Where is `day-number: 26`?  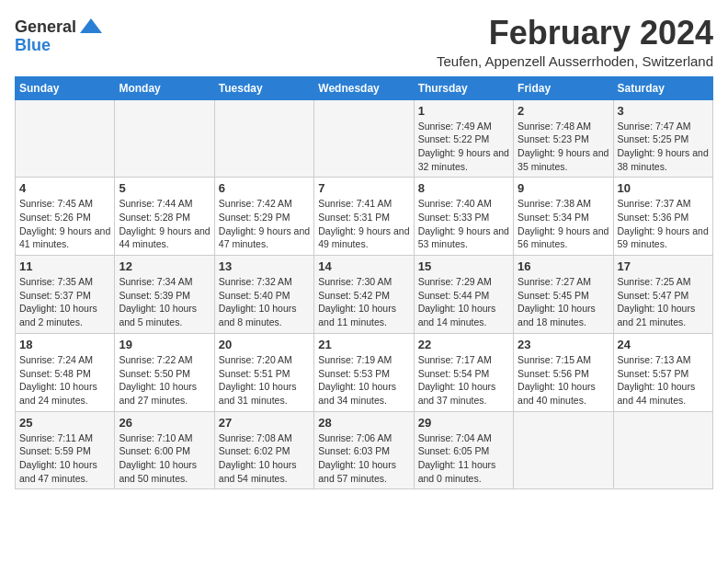 day-number: 26 is located at coordinates (164, 423).